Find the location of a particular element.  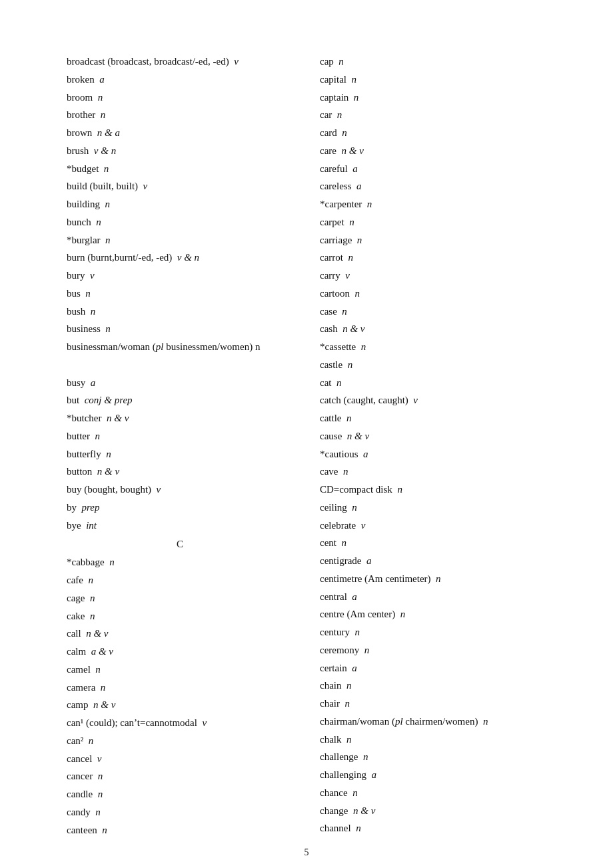

list-item: chair n is located at coordinates (433, 704).